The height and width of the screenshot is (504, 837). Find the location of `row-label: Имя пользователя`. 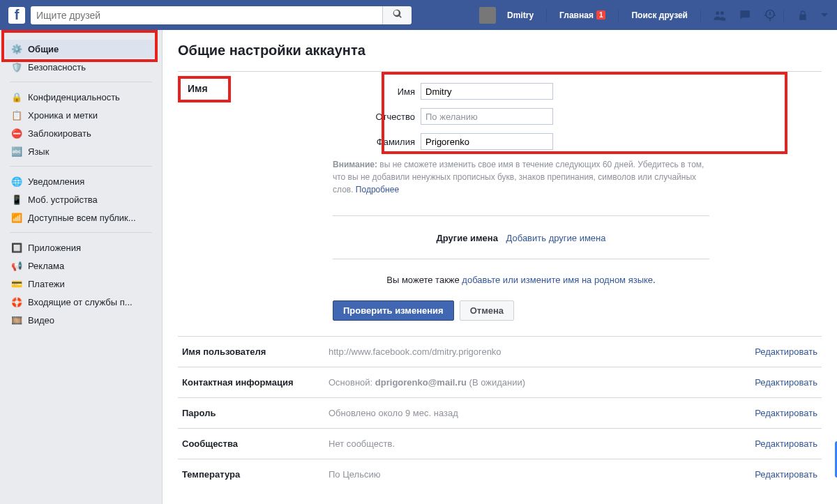

row-label: Имя пользователя is located at coordinates (255, 351).